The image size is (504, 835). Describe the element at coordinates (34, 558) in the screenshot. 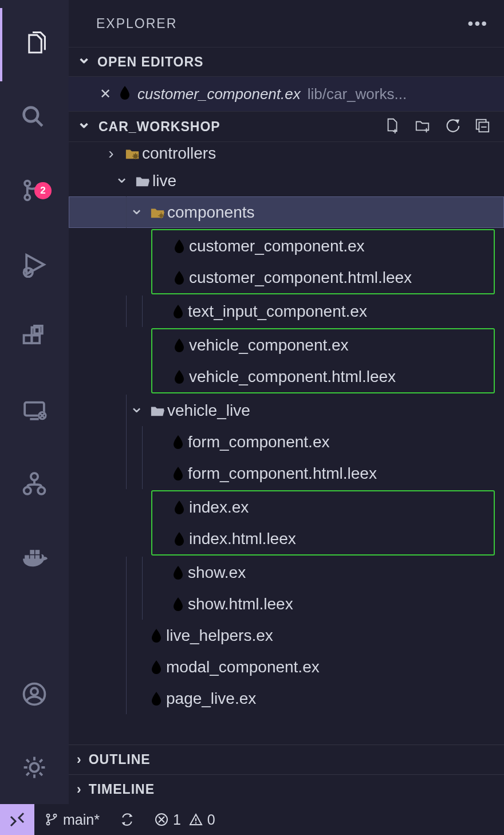

I see `activity-docker` at that location.